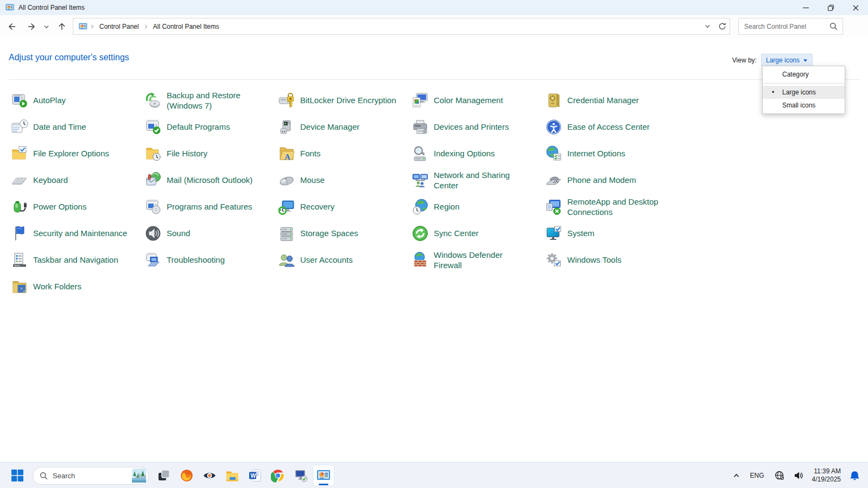  I want to click on devices-printers-icon, so click(420, 127).